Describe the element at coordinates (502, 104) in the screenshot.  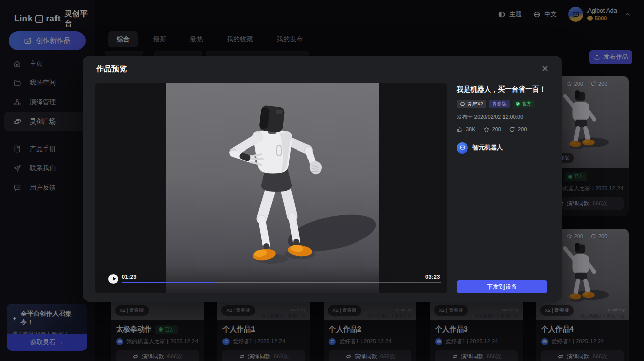
I see `work-tags: 灵犀X2 青春版 官方` at that location.